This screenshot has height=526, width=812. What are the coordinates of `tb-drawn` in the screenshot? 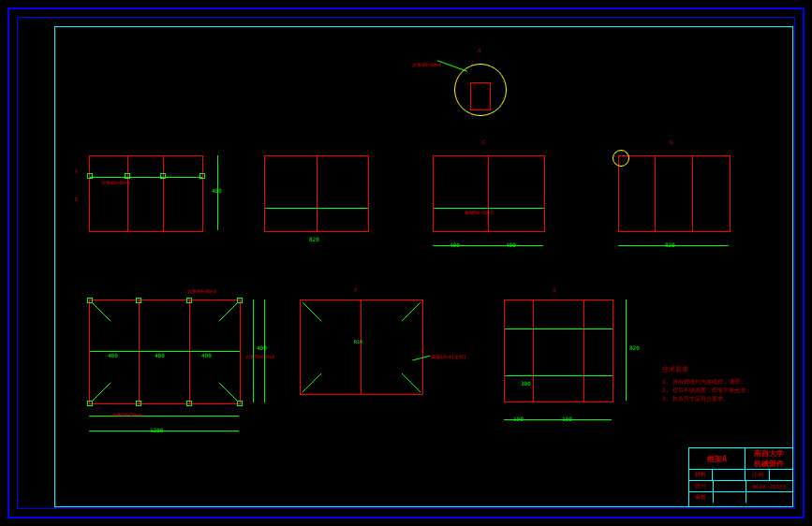 It's located at (729, 487).